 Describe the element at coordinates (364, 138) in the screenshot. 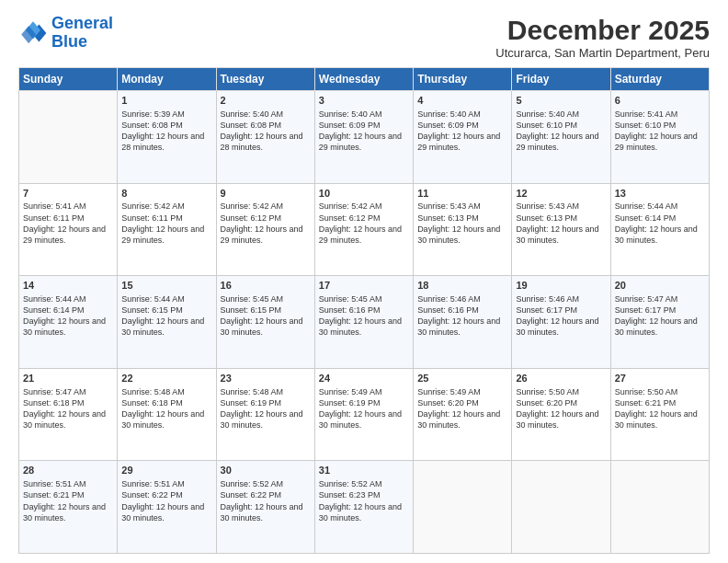

I see `table-row: 3Sunrise: 5:40 AM Sunset: 6:09 PM Daylig…` at that location.